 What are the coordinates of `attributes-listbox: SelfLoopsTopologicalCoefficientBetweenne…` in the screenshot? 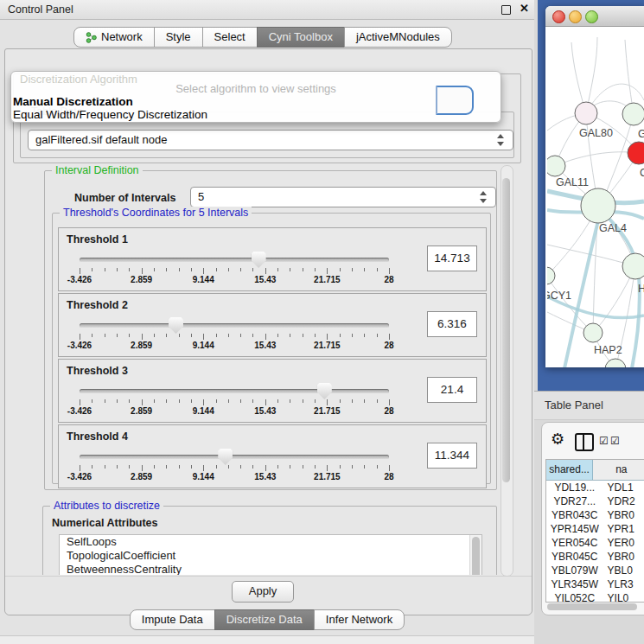 It's located at (271, 555).